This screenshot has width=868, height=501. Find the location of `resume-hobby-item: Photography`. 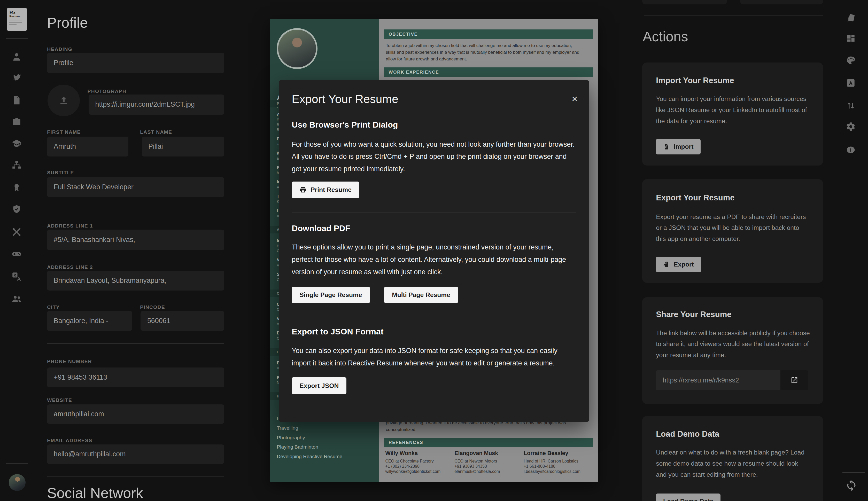

resume-hobby-item: Photography is located at coordinates (324, 438).